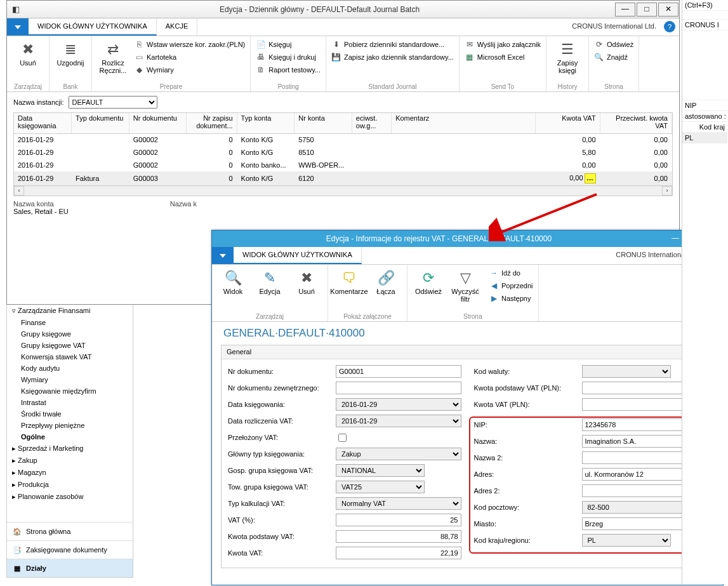  What do you see at coordinates (371, 123) in the screenshot?
I see `col-bal-group: eciwst. ow.g...` at bounding box center [371, 123].